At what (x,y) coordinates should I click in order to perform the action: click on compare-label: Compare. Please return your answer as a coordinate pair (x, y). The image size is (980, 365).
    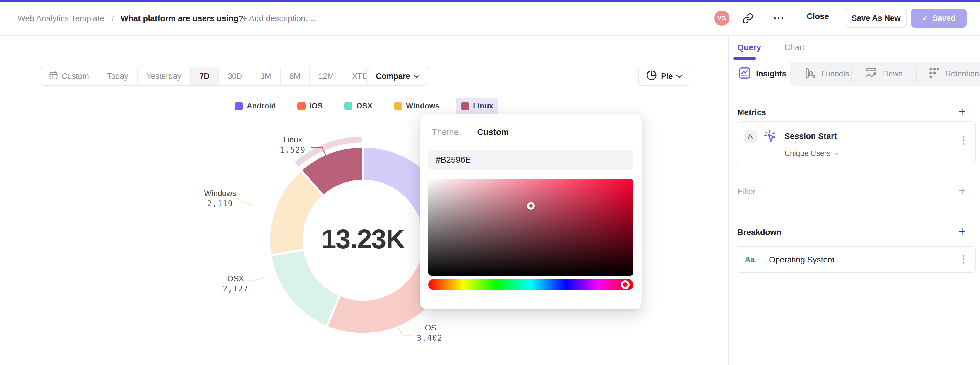
    Looking at the image, I should click on (393, 76).